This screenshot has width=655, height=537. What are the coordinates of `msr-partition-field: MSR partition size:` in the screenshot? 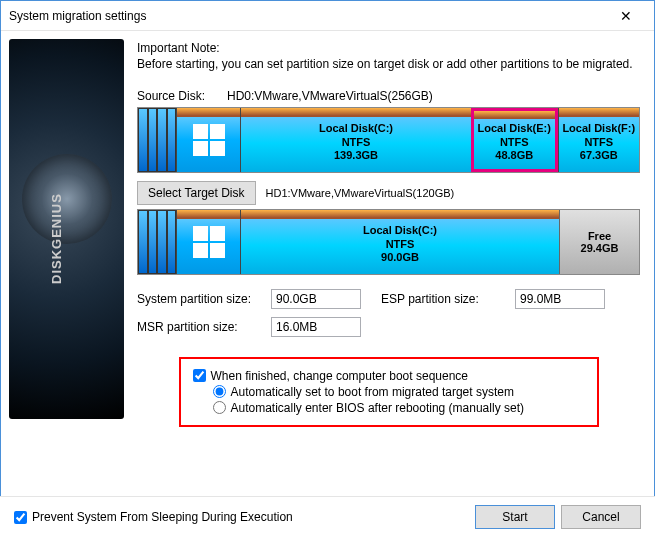 It's located at (249, 327).